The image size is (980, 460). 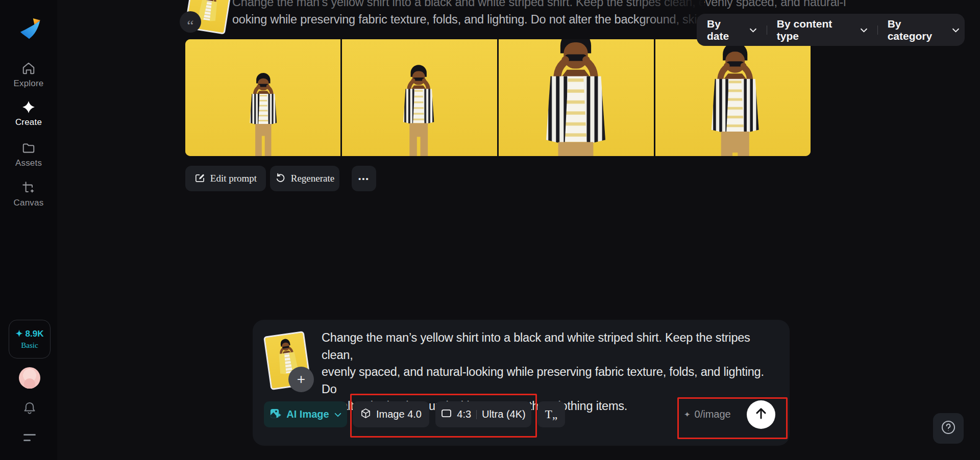 What do you see at coordinates (29, 107) in the screenshot?
I see `sparkle-icon` at bounding box center [29, 107].